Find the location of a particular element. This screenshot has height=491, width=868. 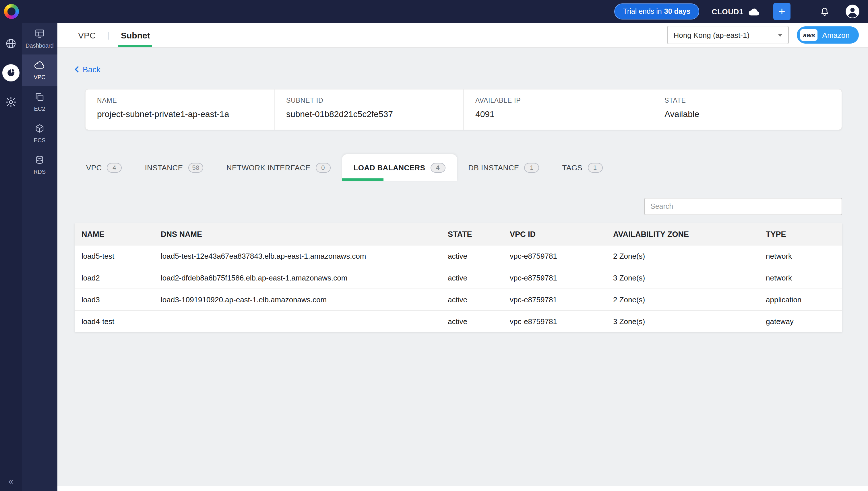

subnet-summary-card: NAME project-subnet-private1-ap-east-1a … is located at coordinates (464, 110).